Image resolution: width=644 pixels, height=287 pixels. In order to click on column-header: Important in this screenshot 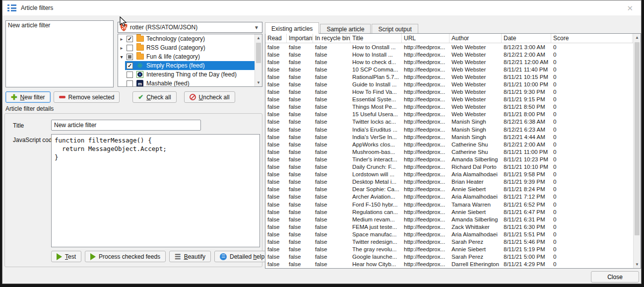, I will do `click(300, 38)`.